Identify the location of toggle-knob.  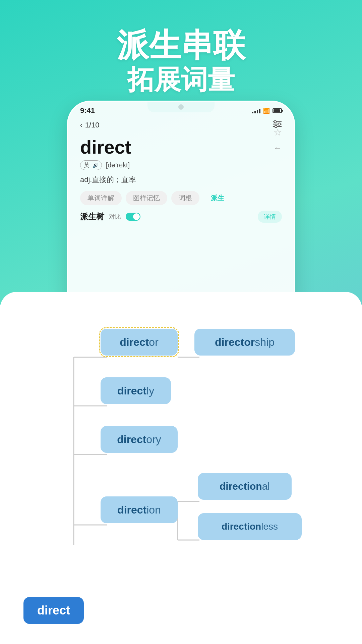
(136, 217).